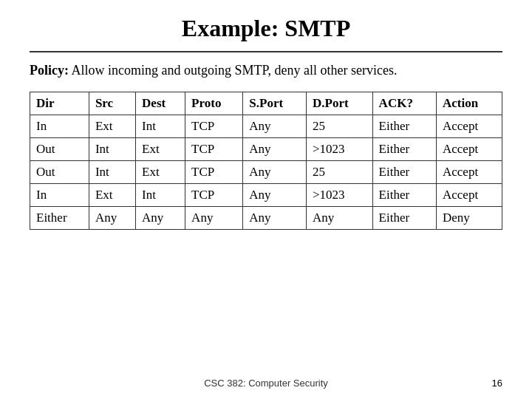 This screenshot has height=399, width=532. What do you see at coordinates (233, 70) in the screenshot?
I see `policy-body: Allow incoming and outgoing SMTP, deny a…` at bounding box center [233, 70].